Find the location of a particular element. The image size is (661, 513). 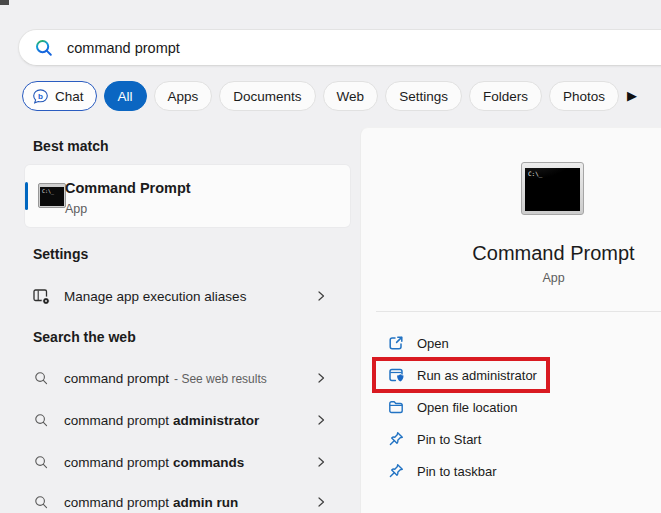

tab-settings: Settings is located at coordinates (424, 96).